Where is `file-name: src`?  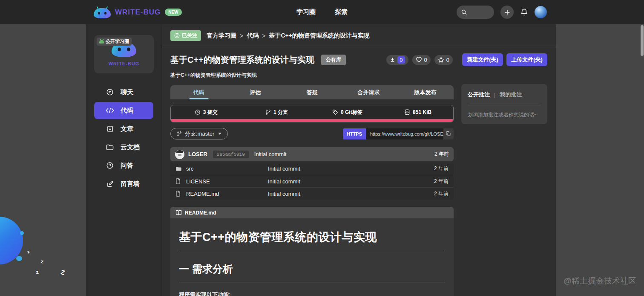
file-name: src is located at coordinates (227, 169).